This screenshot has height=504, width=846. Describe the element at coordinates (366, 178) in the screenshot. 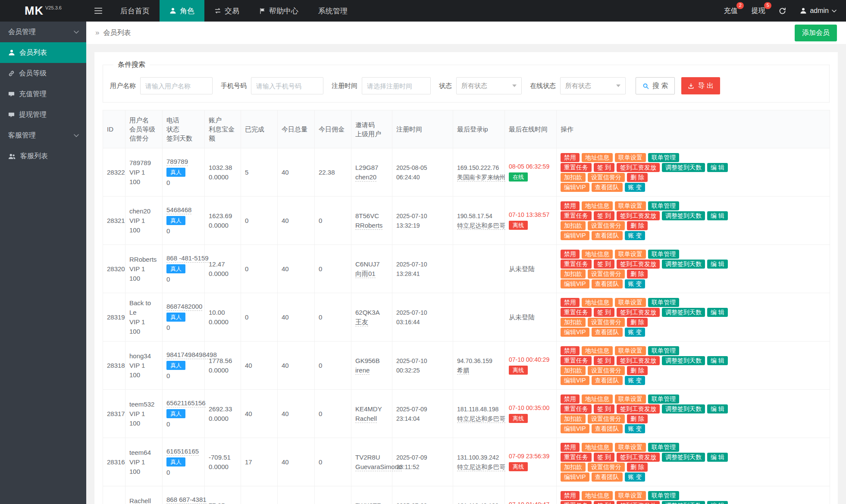

I see `parent-user: chen20` at that location.